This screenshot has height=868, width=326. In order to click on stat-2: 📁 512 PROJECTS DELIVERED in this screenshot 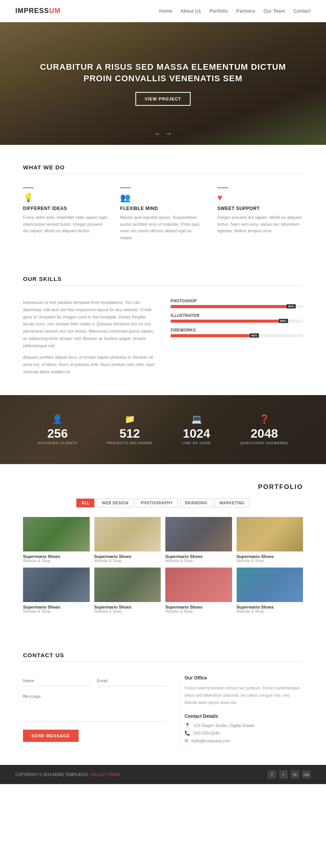, I will do `click(130, 430)`.